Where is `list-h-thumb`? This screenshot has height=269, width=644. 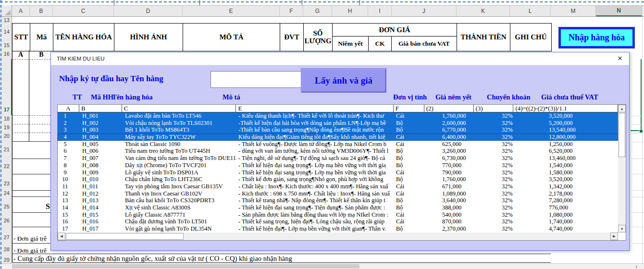
list-h-thumb is located at coordinates (125, 236).